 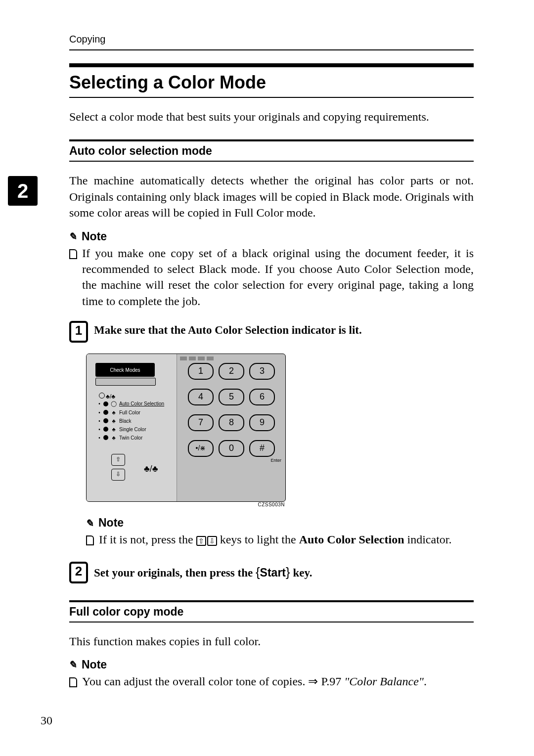 What do you see at coordinates (271, 682) in the screenshot?
I see `note-3-bullet: You can adjust the overall color tone of…` at bounding box center [271, 682].